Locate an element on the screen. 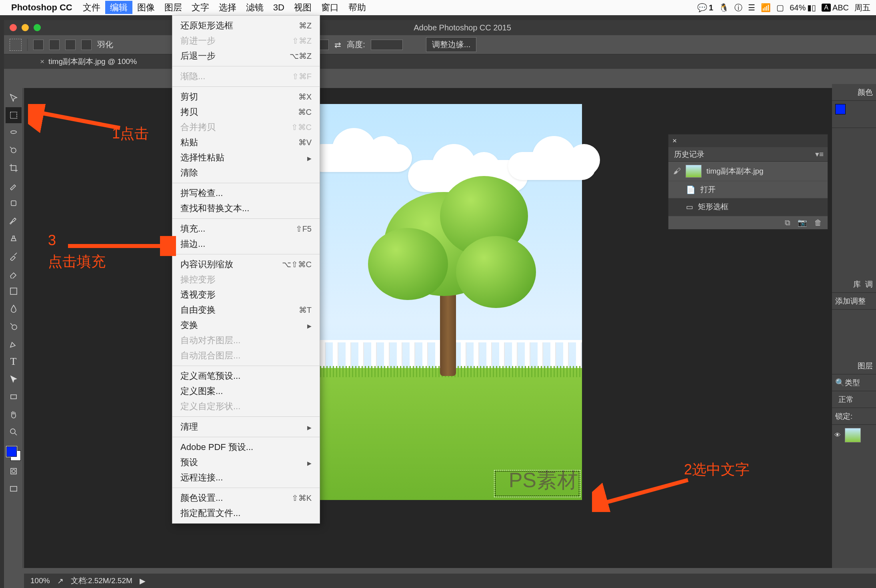  menu-item: 拷贝⌘C is located at coordinates (246, 112).